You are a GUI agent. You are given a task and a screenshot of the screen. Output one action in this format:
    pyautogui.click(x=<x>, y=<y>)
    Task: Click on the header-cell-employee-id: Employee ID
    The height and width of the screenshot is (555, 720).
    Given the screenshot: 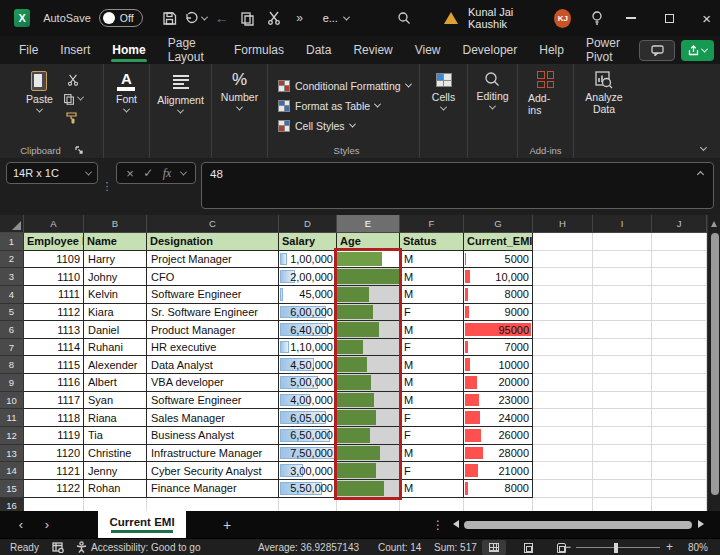 What is the action you would take?
    pyautogui.click(x=54, y=242)
    